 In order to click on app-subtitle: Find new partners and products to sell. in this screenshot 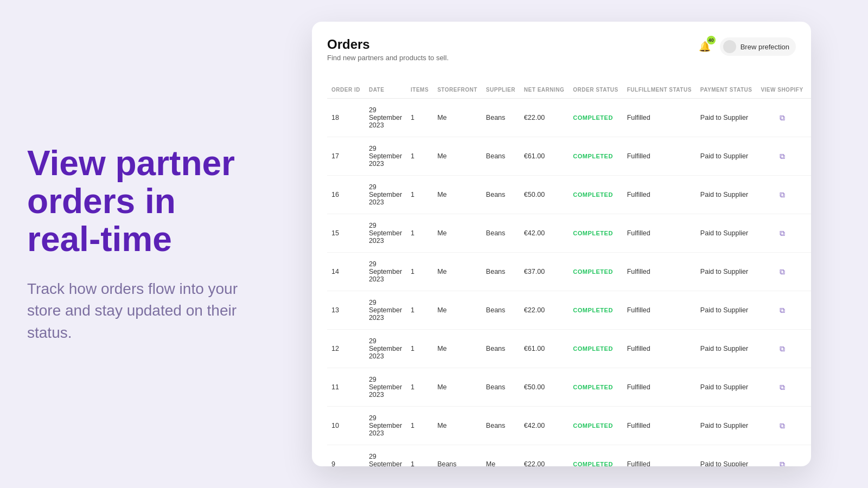, I will do `click(388, 57)`.